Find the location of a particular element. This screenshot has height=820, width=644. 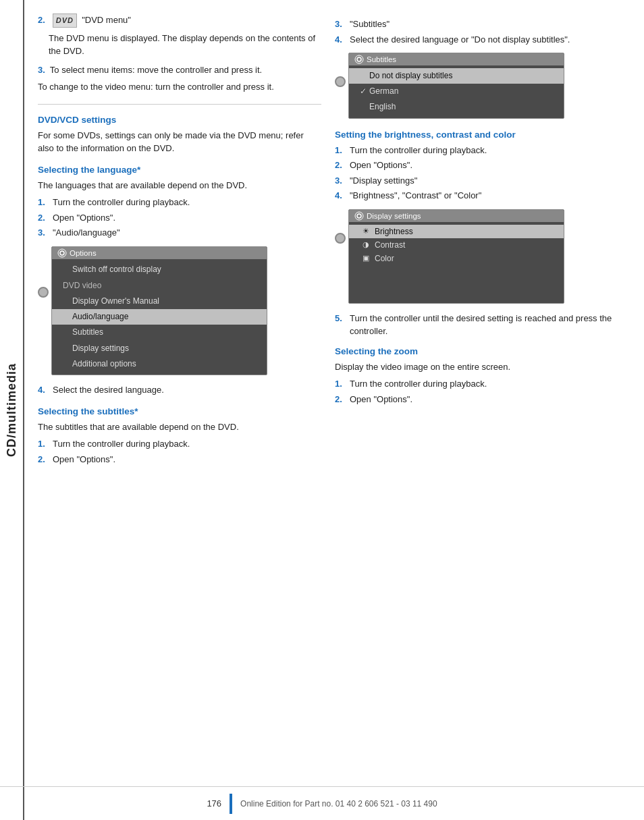

list-item: 3. "Audio/language" is located at coordinates (180, 233).